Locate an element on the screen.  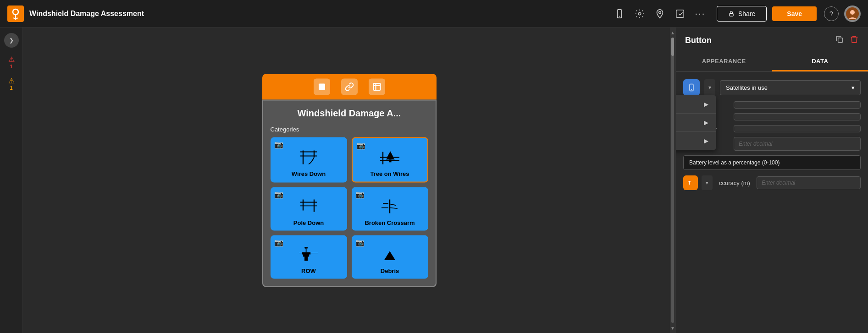
avatar-image is located at coordinates (852, 14).